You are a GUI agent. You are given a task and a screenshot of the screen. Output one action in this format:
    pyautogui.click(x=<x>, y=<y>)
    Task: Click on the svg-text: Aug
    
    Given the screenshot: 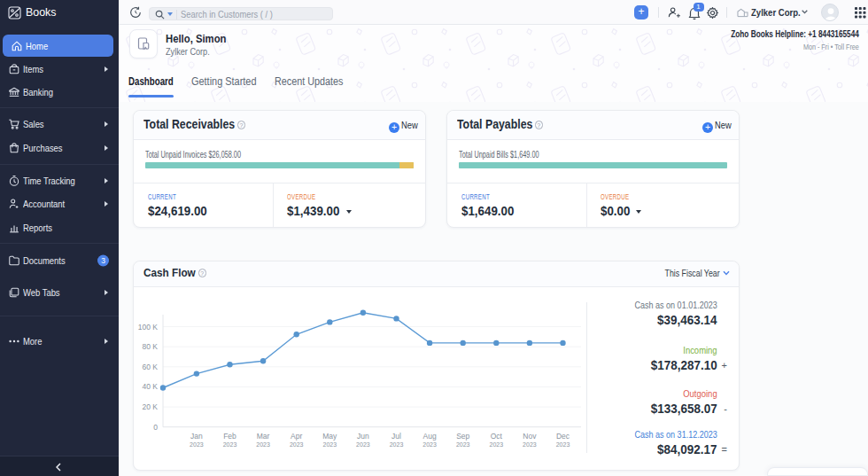 What is the action you would take?
    pyautogui.click(x=430, y=436)
    